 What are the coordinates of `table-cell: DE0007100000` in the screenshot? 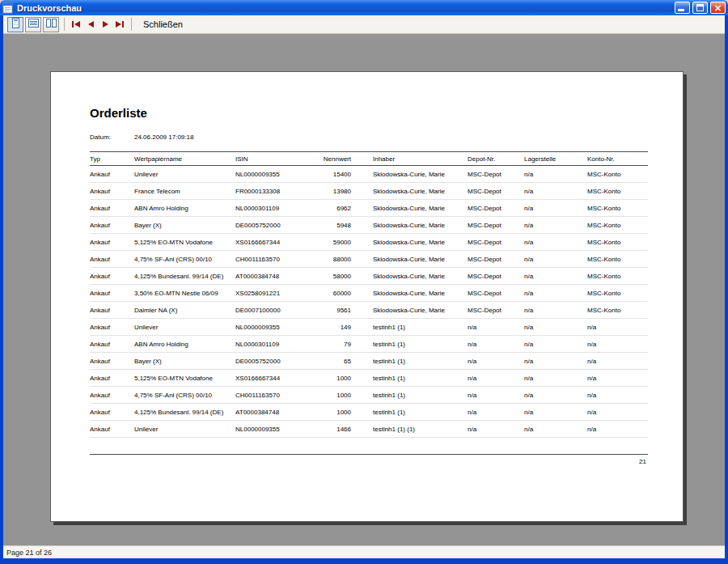 It's located at (276, 311).